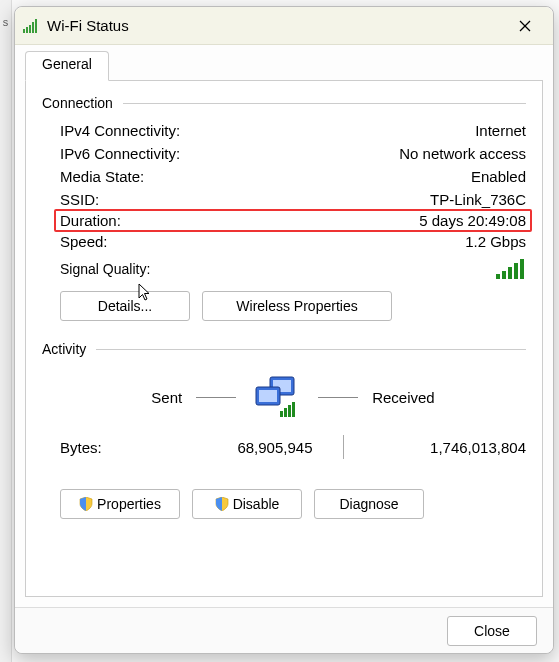 The image size is (559, 662). What do you see at coordinates (284, 630) in the screenshot?
I see `dialog-footer: Close` at bounding box center [284, 630].